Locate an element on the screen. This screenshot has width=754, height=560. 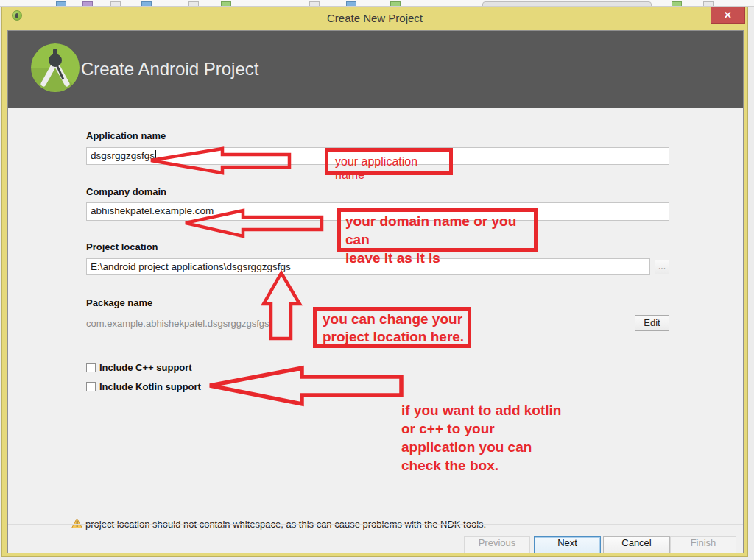
text-caret is located at coordinates (156, 155).